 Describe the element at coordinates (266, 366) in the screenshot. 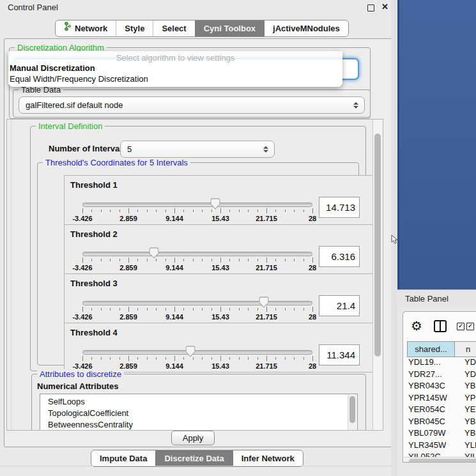

I see `scale-label: 21.715` at that location.